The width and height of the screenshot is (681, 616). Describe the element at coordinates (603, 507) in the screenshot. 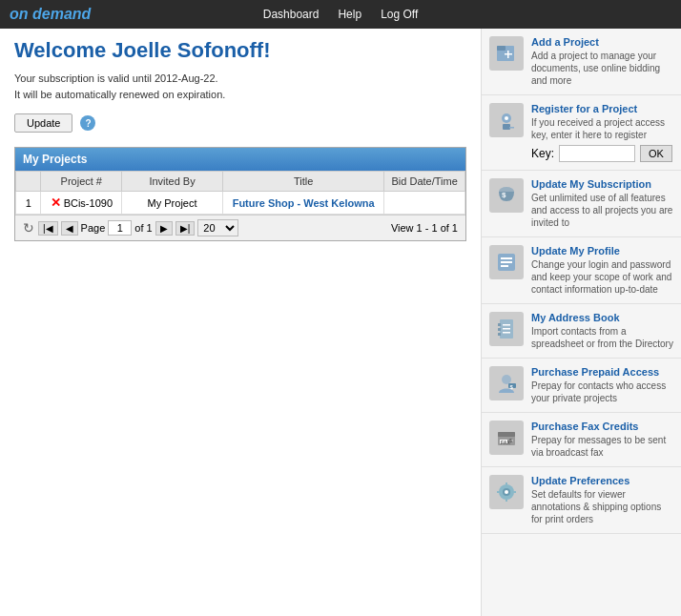

I see `update-preferences-desc: Set defaults for viewer annotations & sh…` at that location.